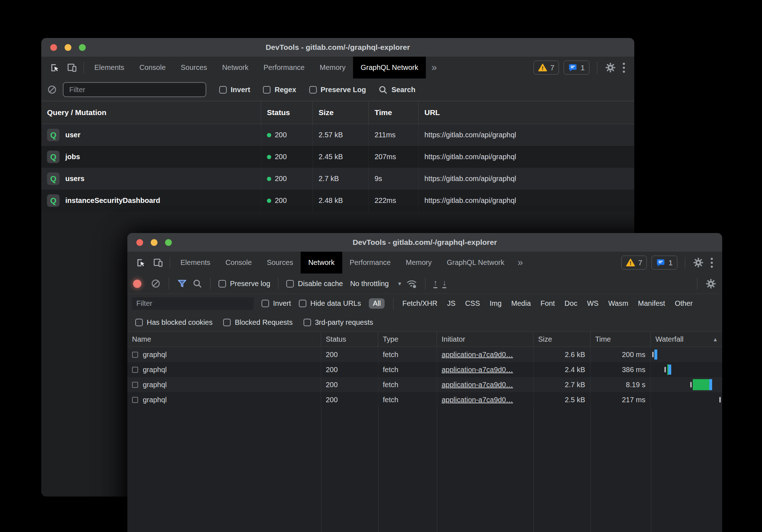  Describe the element at coordinates (397, 90) in the screenshot. I see `search-button: Search` at that location.